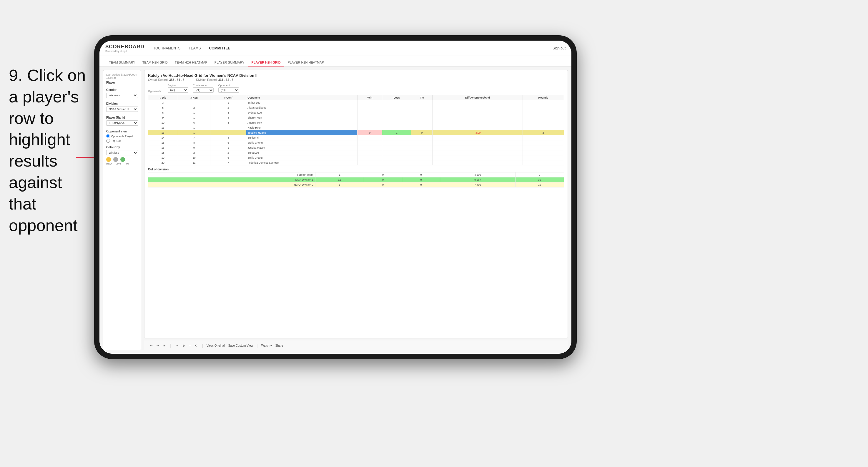 The image size is (868, 467). I want to click on col-opponent: Opponent, so click(302, 98).